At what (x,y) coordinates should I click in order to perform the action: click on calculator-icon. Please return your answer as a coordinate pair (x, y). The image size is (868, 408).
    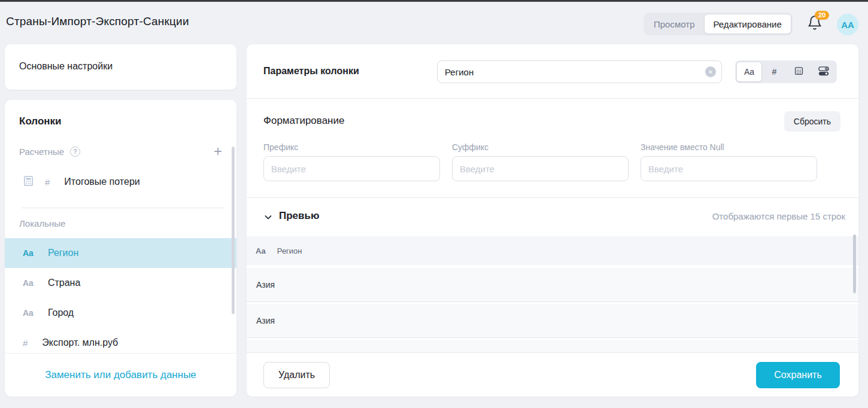
    Looking at the image, I should click on (29, 182).